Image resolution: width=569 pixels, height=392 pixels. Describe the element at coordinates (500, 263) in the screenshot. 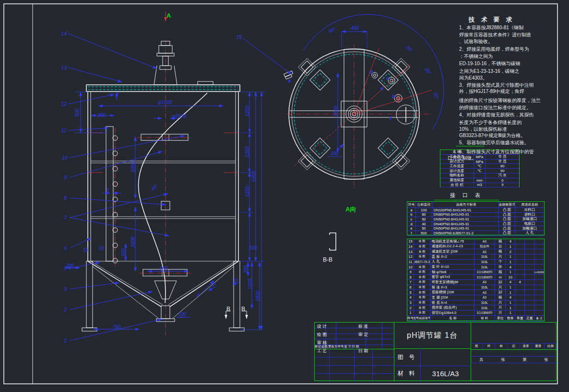

I see `bom-unit: 个` at that location.